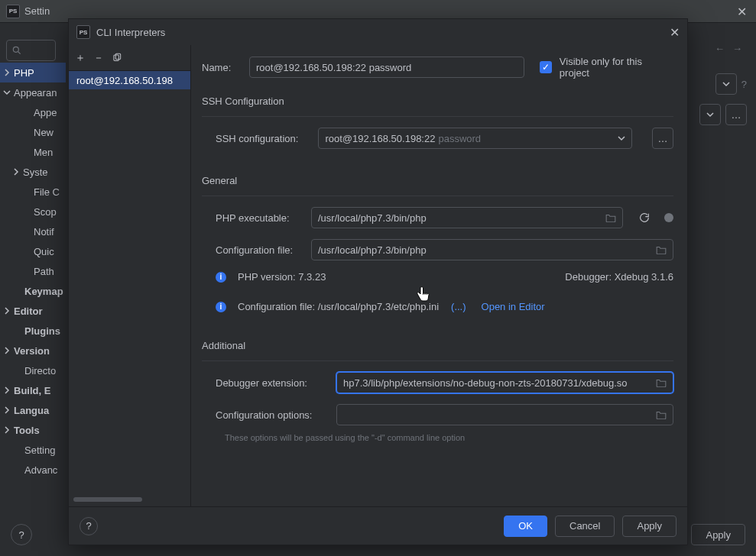 This screenshot has height=556, width=756. I want to click on settings-tree-item: Plugins, so click(33, 331).